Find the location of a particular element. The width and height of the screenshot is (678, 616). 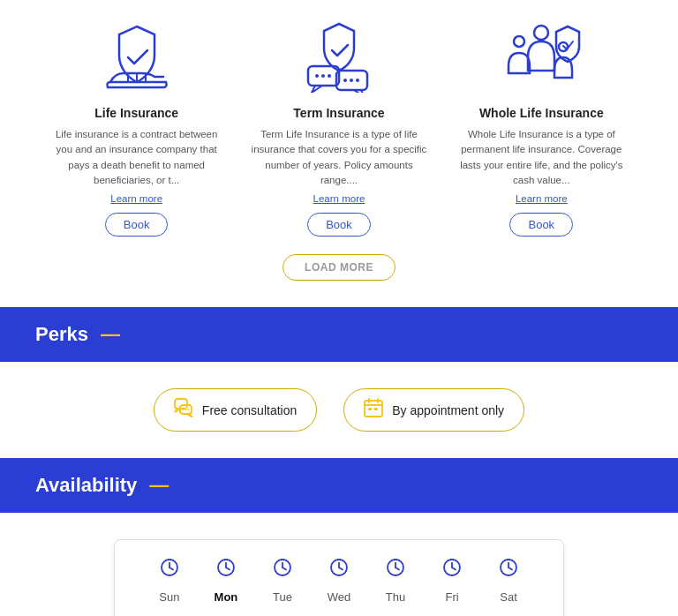

chat-icon is located at coordinates (184, 409).